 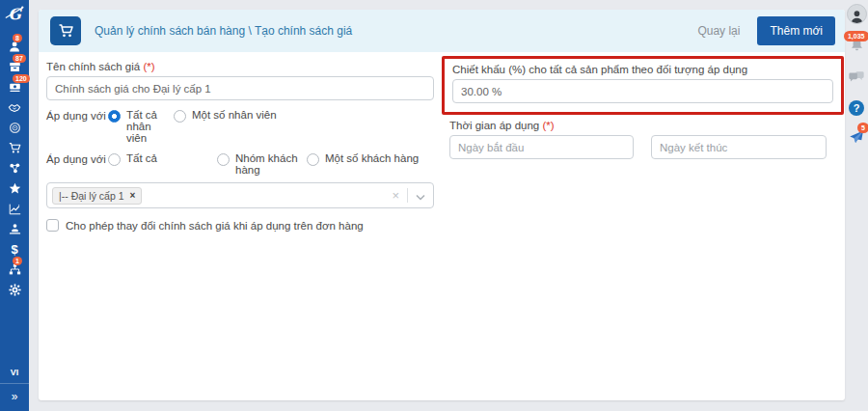 I want to click on links-icon, so click(x=15, y=168).